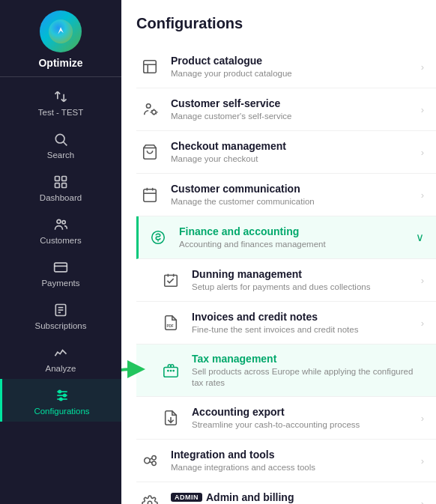  Describe the element at coordinates (250, 497) in the screenshot. I see `config-title-admin: Admin and billing` at that location.